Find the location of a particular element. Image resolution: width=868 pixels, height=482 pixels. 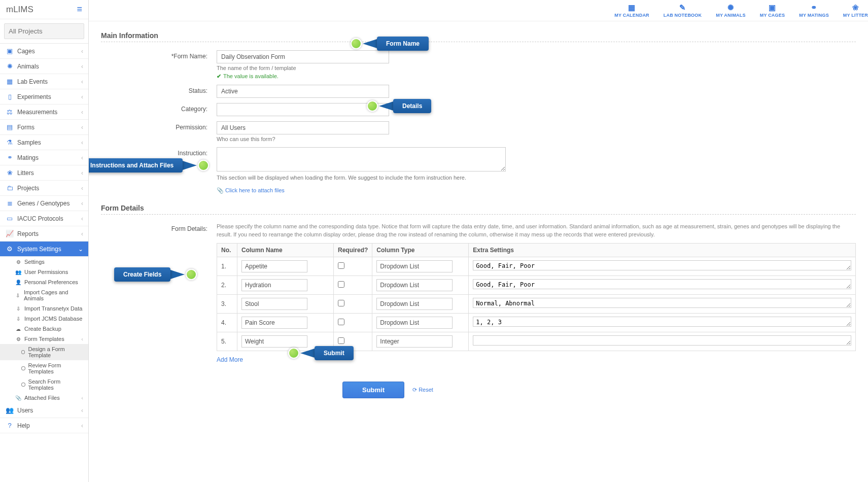

attach-files-link: Click here to attach files is located at coordinates (251, 190).